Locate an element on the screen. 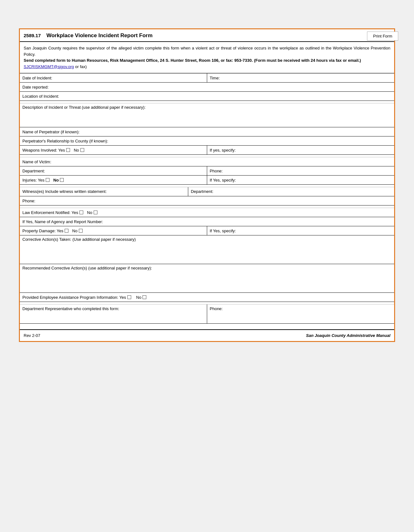 The image size is (414, 532). injuries-row: Injuries: Yes No If Yes, specify: is located at coordinates (207, 180).